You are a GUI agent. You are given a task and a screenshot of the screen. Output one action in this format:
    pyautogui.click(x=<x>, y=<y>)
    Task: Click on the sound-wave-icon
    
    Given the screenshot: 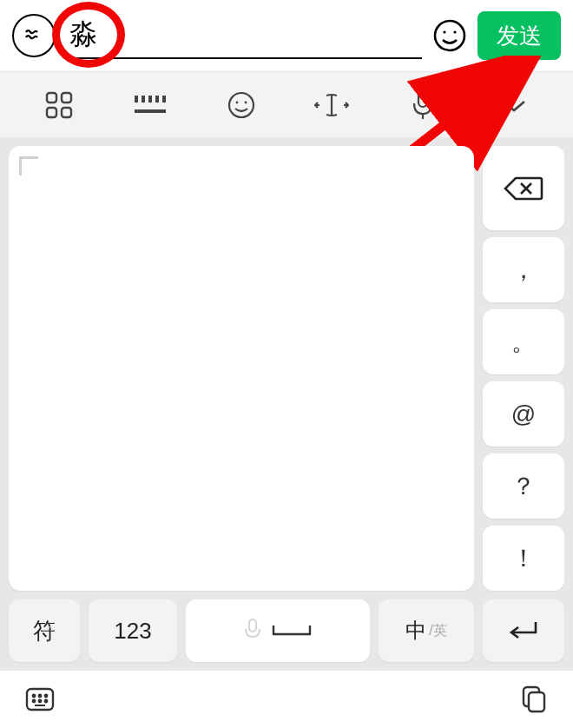 What is the action you would take?
    pyautogui.click(x=34, y=36)
    